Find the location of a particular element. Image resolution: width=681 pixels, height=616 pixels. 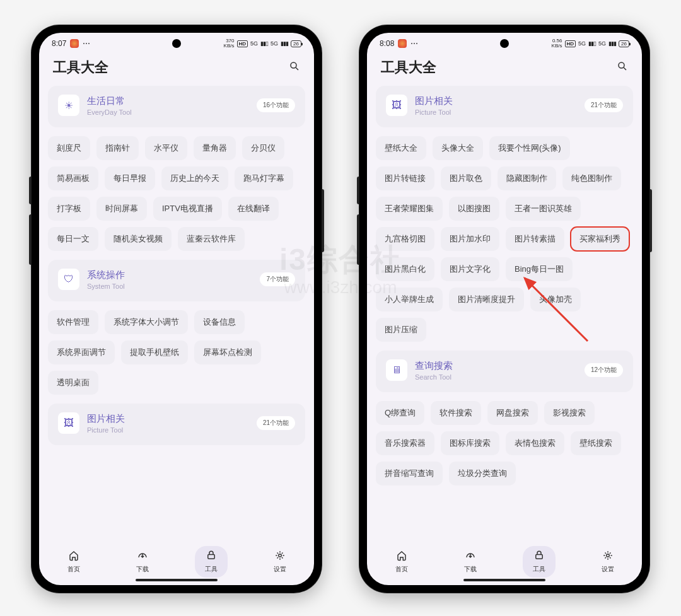

tool-chip: 屏幕坏点检测 is located at coordinates (228, 352).